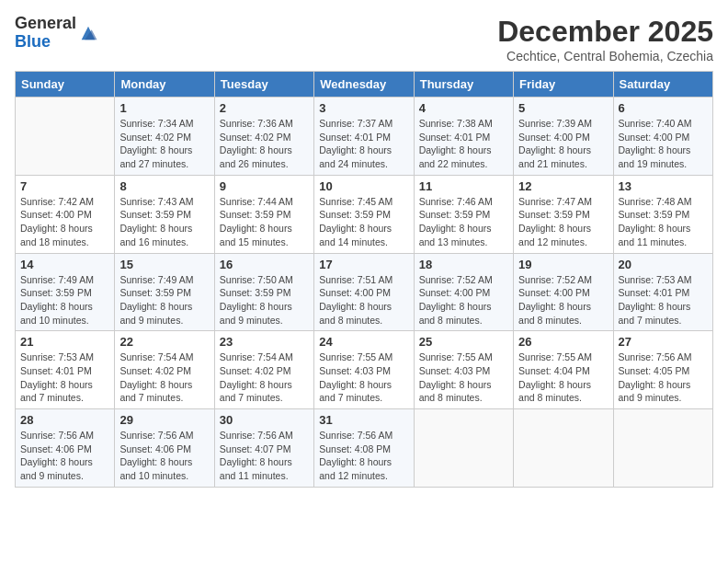 Image resolution: width=728 pixels, height=563 pixels. What do you see at coordinates (164, 265) in the screenshot?
I see `day-number: 15` at bounding box center [164, 265].